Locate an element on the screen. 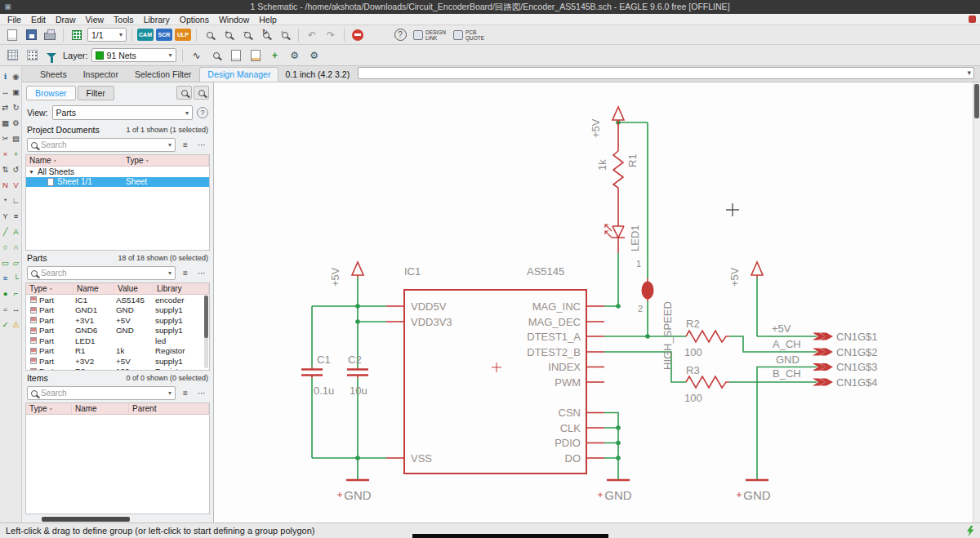 This screenshot has width=980, height=538. menu-tools: Tools is located at coordinates (124, 20).